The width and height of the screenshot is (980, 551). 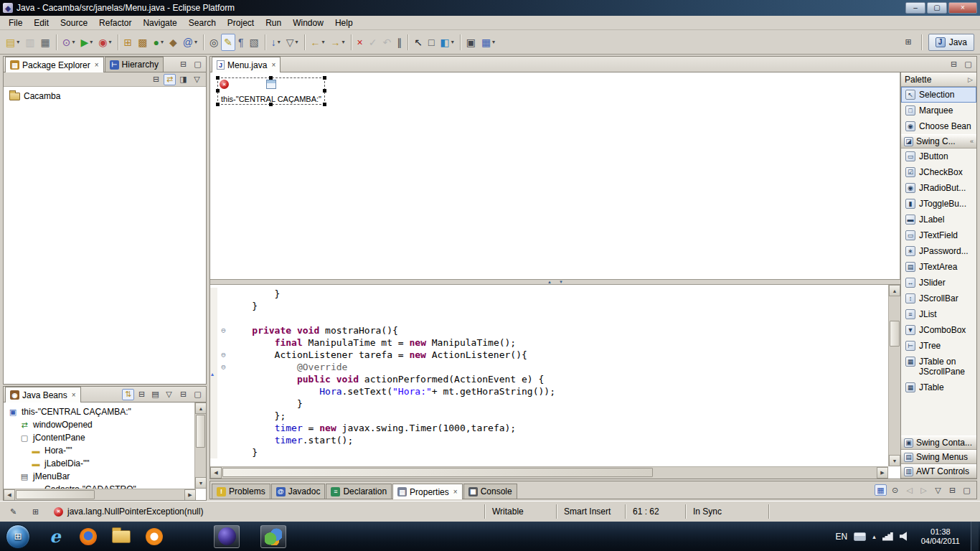 What do you see at coordinates (13, 42) in the screenshot?
I see `new-wizard-icon: ▤▾` at bounding box center [13, 42].